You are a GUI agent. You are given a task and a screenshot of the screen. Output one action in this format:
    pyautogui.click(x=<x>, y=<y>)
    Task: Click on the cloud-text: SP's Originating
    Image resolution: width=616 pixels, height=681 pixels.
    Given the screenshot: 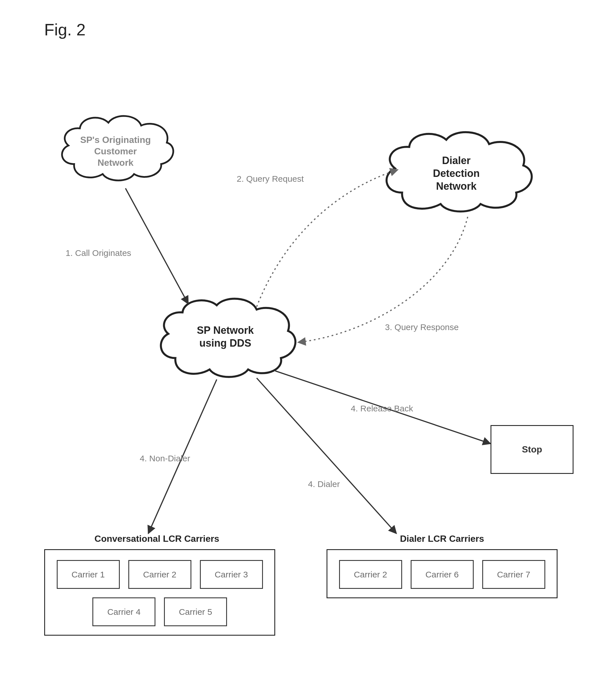 What is the action you would take?
    pyautogui.click(x=116, y=140)
    